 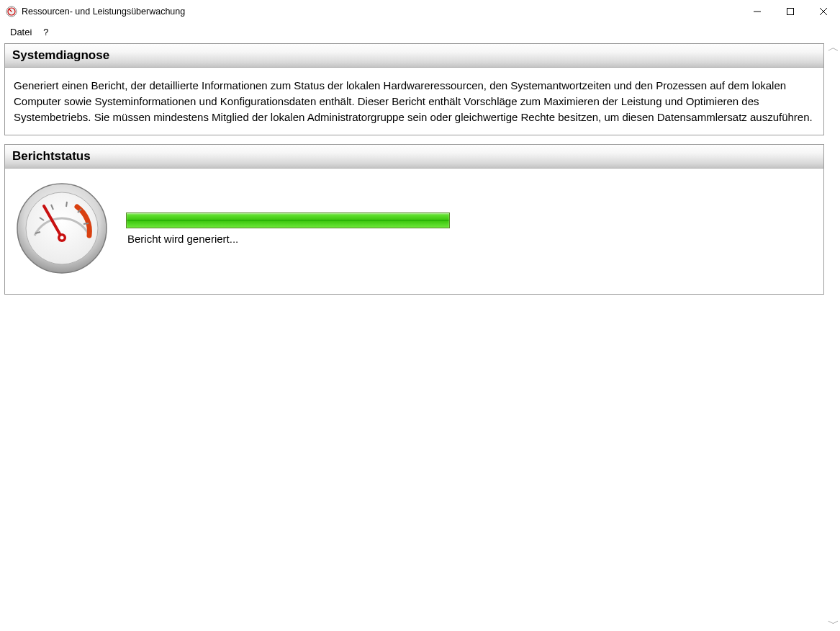 I want to click on gauge-icon, so click(x=62, y=228).